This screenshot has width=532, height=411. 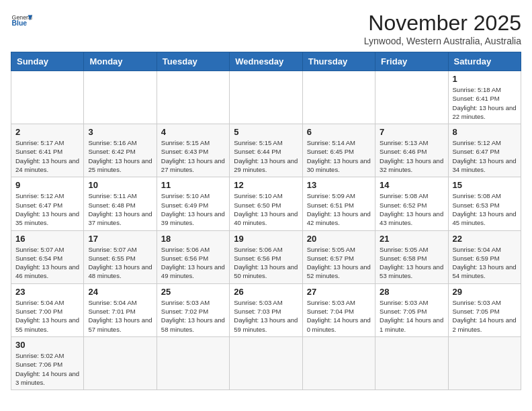 I want to click on calendar-cell: 30Sunrise: 5:02 AM Sunset: 7:06 PM Dayli…, so click(x=48, y=363).